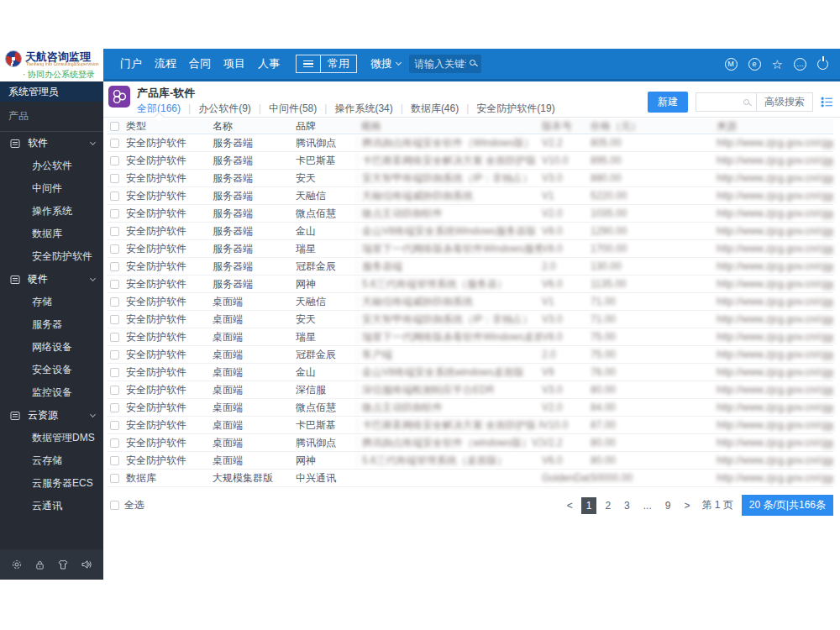 The height and width of the screenshot is (630, 840). What do you see at coordinates (52, 484) in the screenshot?
I see `sidebar-item: 云服务器ECS` at bounding box center [52, 484].